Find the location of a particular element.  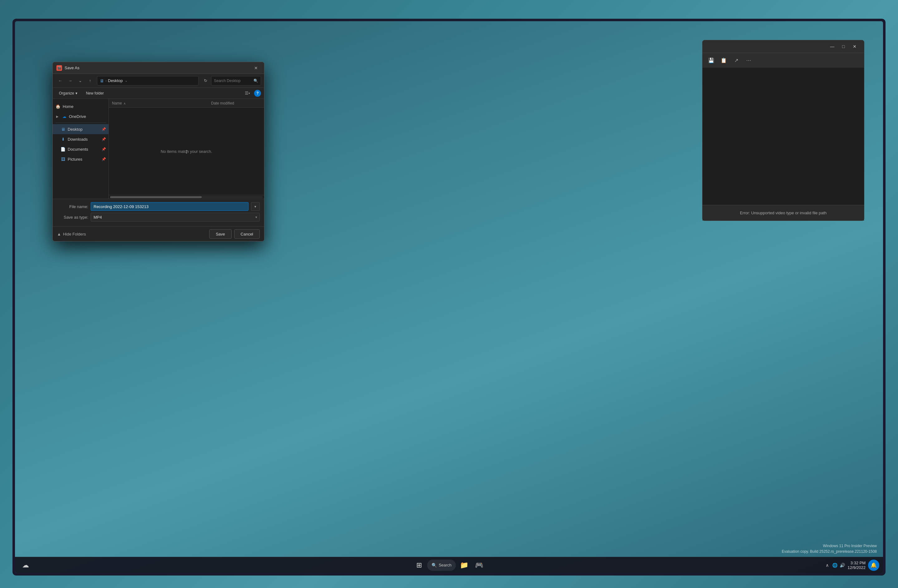

title-icon-symbol: 🎬 is located at coordinates (59, 68).